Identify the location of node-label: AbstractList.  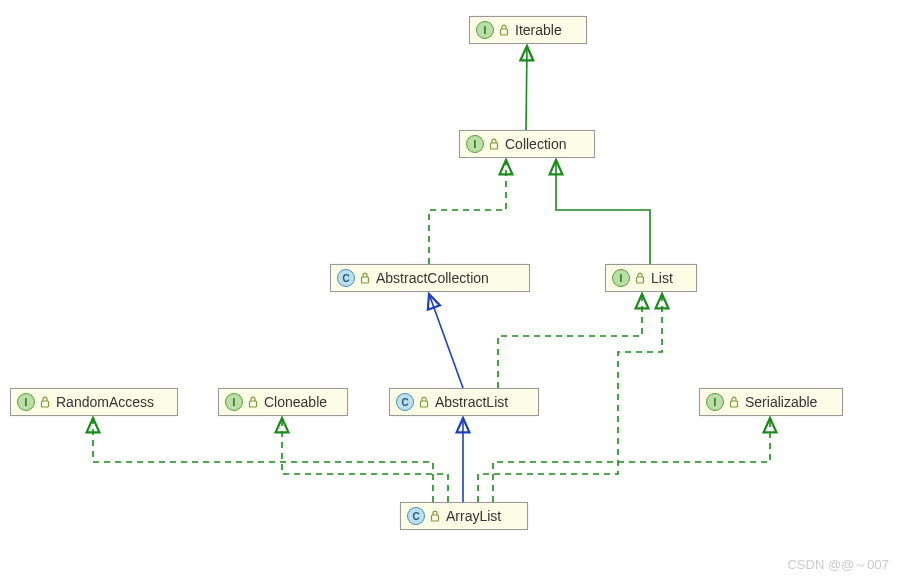
(472, 402).